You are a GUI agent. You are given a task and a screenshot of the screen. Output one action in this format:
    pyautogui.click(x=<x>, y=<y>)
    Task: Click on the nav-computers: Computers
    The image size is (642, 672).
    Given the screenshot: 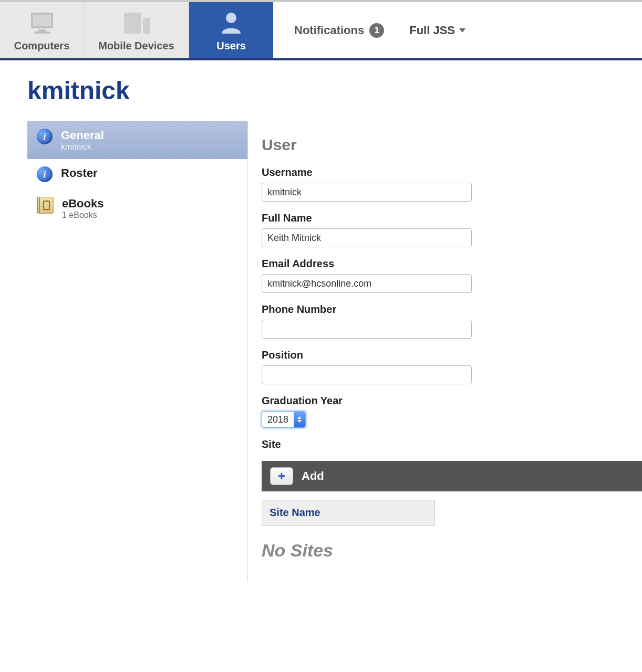 What is the action you would take?
    pyautogui.click(x=42, y=30)
    